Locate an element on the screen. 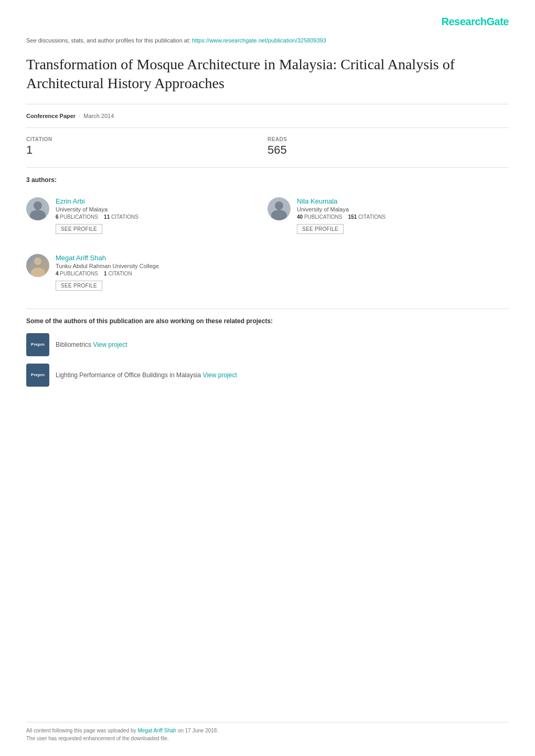  paper-date: March 2014 is located at coordinates (99, 116).